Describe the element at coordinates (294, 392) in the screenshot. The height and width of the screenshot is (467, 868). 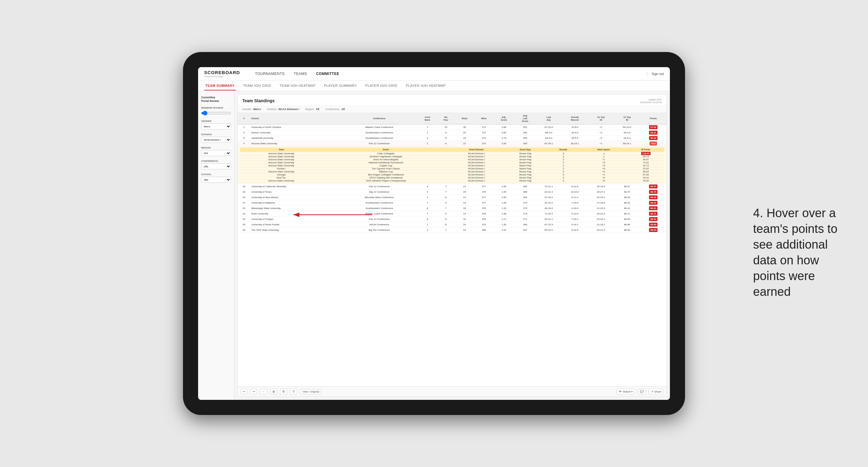
I see `clock-button: ⏱` at that location.